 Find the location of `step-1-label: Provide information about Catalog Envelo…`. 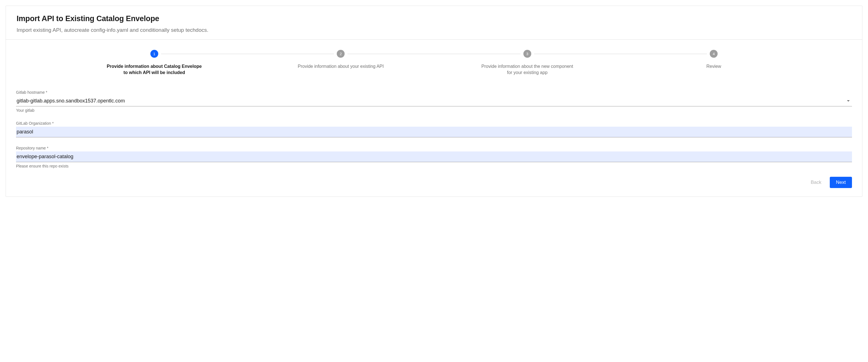

step-1-label: Provide information about Catalog Envelo… is located at coordinates (154, 69).